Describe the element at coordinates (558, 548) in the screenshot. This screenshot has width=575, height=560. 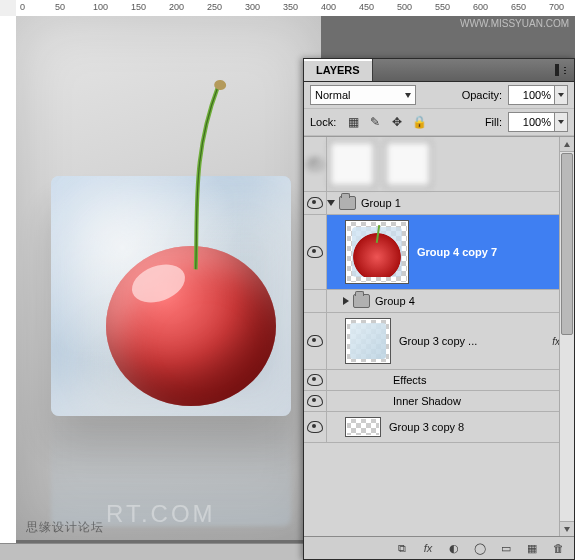
I see `delete-layer-icon: 🗑` at that location.